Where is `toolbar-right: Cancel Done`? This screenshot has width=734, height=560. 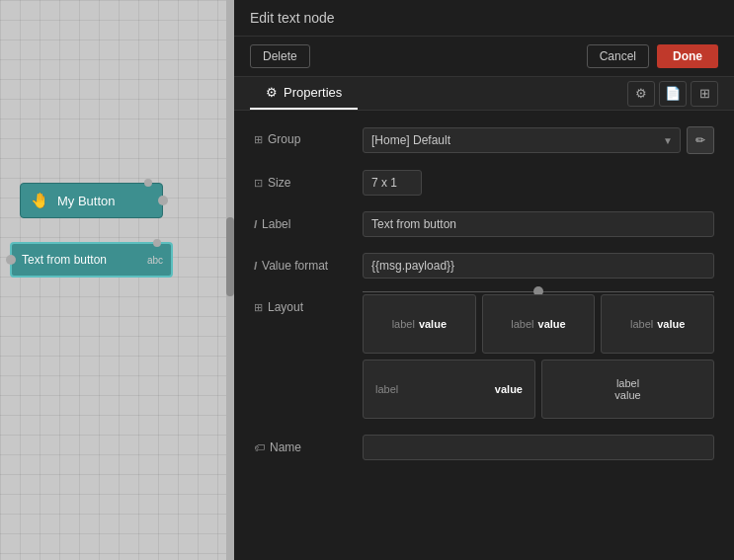
toolbar-right: Cancel Done is located at coordinates (652, 56).